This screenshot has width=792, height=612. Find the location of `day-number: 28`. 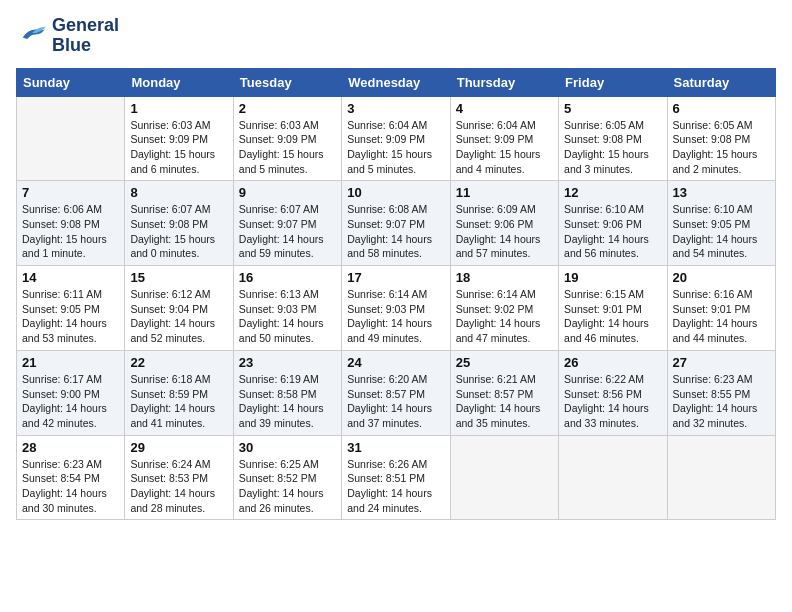

day-number: 28 is located at coordinates (70, 448).